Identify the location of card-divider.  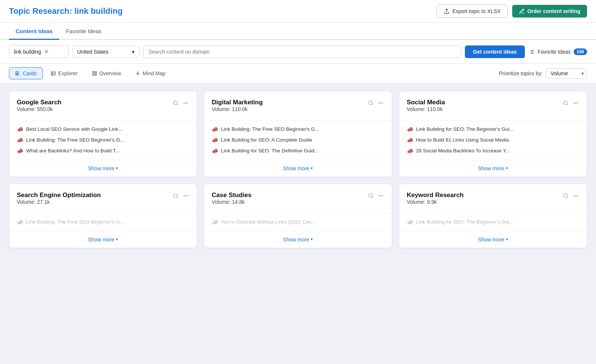
(103, 121).